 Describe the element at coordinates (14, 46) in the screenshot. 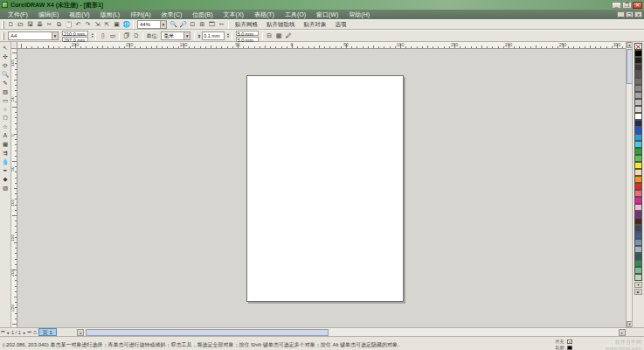

I see `ruler-origin-box` at that location.